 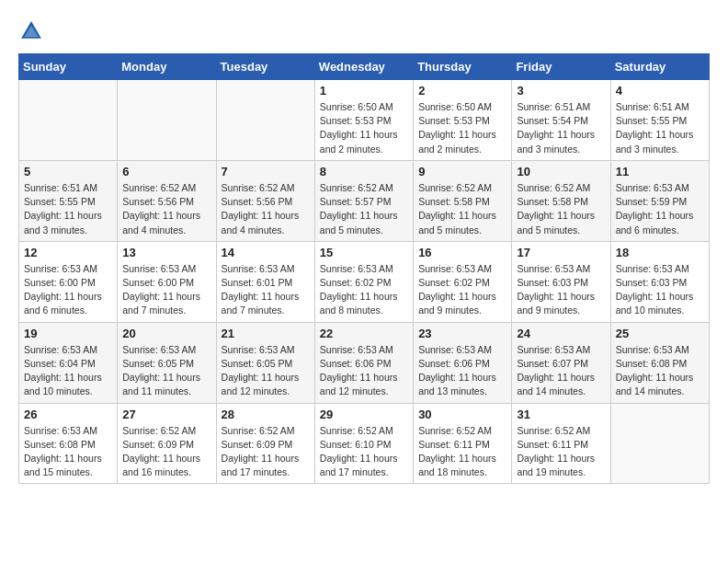 What do you see at coordinates (364, 333) in the screenshot?
I see `day-number: 22` at bounding box center [364, 333].